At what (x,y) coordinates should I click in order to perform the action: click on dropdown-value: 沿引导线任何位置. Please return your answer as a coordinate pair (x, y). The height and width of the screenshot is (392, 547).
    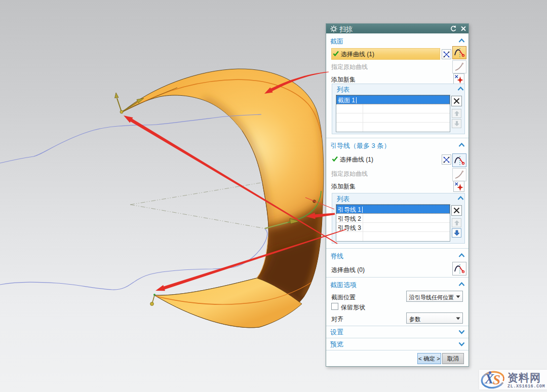
    Looking at the image, I should click on (432, 298).